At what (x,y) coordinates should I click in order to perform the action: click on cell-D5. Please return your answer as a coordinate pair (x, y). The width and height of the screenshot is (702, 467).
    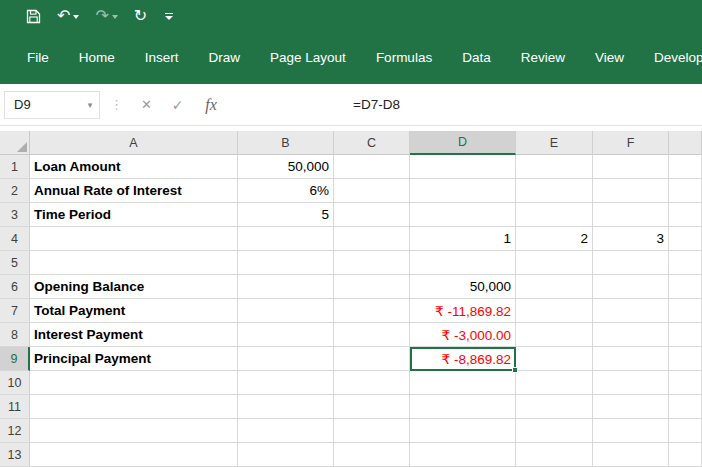
    Looking at the image, I should click on (463, 263).